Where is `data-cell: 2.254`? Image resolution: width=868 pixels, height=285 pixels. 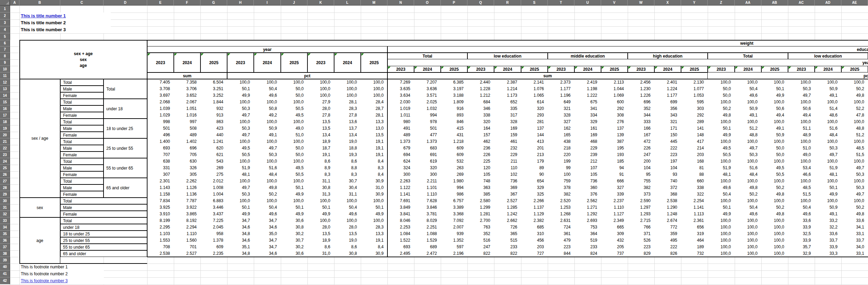
data-cell: 2.254 is located at coordinates (695, 201).